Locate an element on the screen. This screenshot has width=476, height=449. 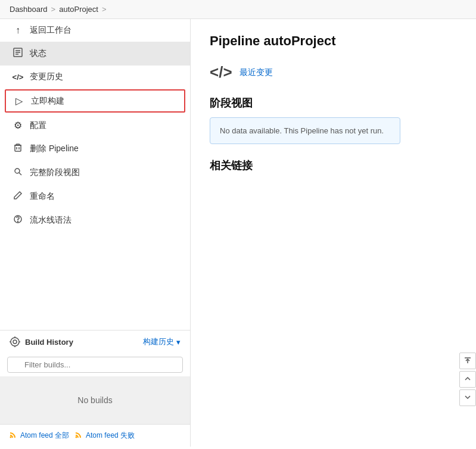
filter-wrapper-inner: 🔍 is located at coordinates (95, 364).